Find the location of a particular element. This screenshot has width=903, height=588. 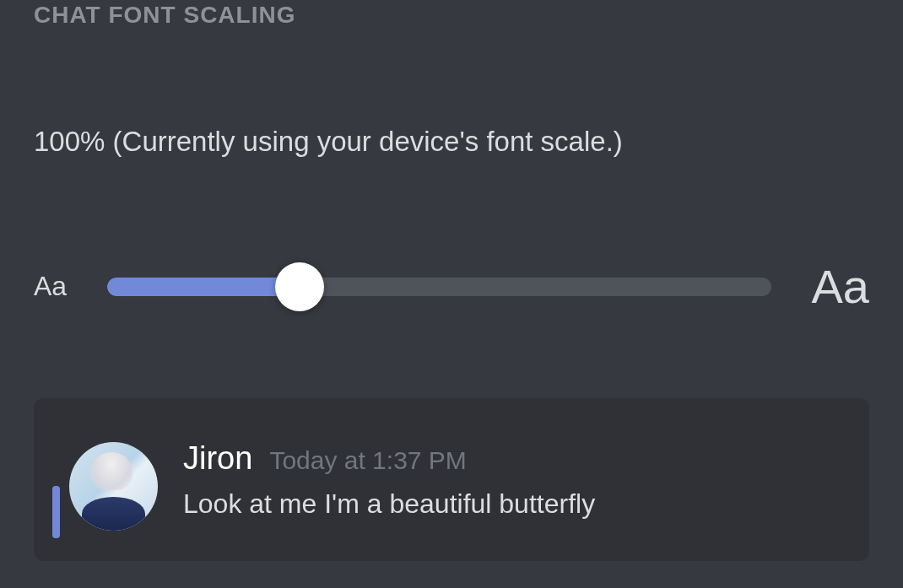

message-text: Look at me I'm a beautiful butterfly is located at coordinates (515, 504).